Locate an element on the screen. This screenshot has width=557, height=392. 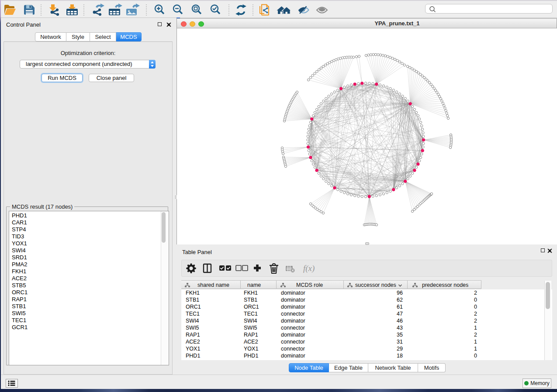
svg-text: f(x) is located at coordinates (309, 268).